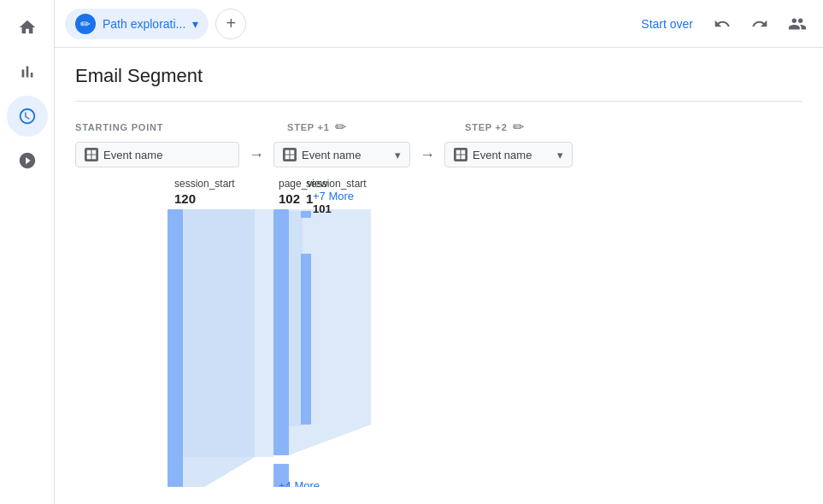 This screenshot has height=504, width=823. I want to click on tab-dropdown-icon: ▾, so click(195, 24).